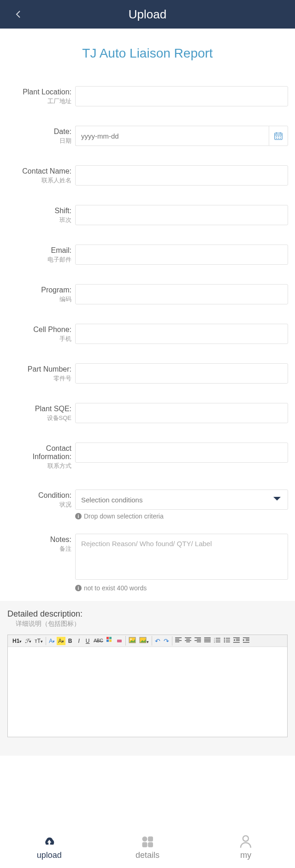 The height and width of the screenshot is (868, 295). What do you see at coordinates (88, 641) in the screenshot?
I see `tb-underline: U` at bounding box center [88, 641].